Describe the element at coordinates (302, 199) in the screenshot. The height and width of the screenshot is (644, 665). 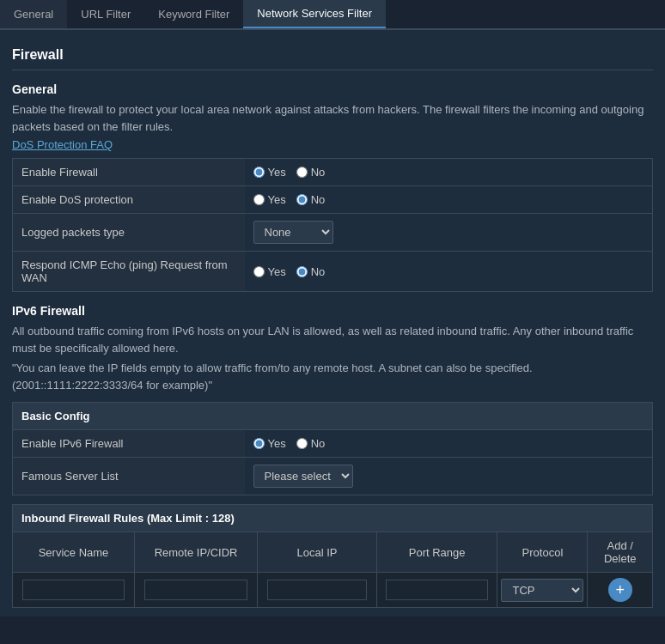
I see `enable-dos-no-radio` at that location.